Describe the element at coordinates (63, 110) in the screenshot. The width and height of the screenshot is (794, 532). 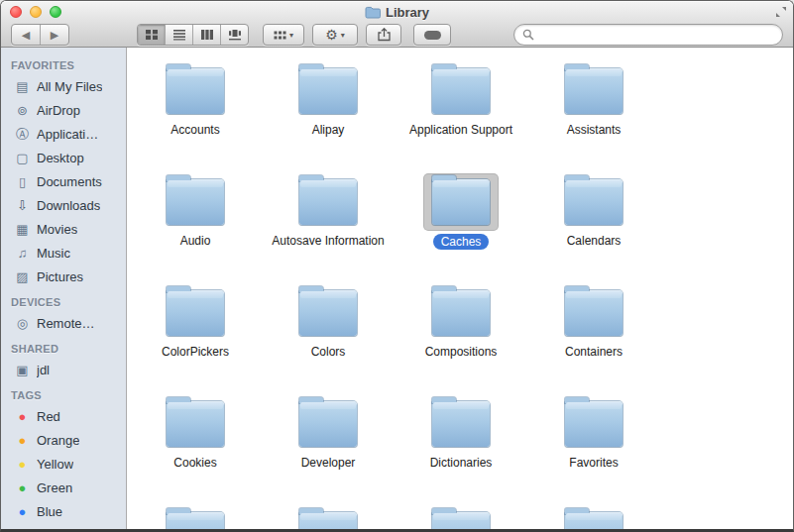
I see `sidebar-item-airdrop: ⊚AirDrop` at that location.